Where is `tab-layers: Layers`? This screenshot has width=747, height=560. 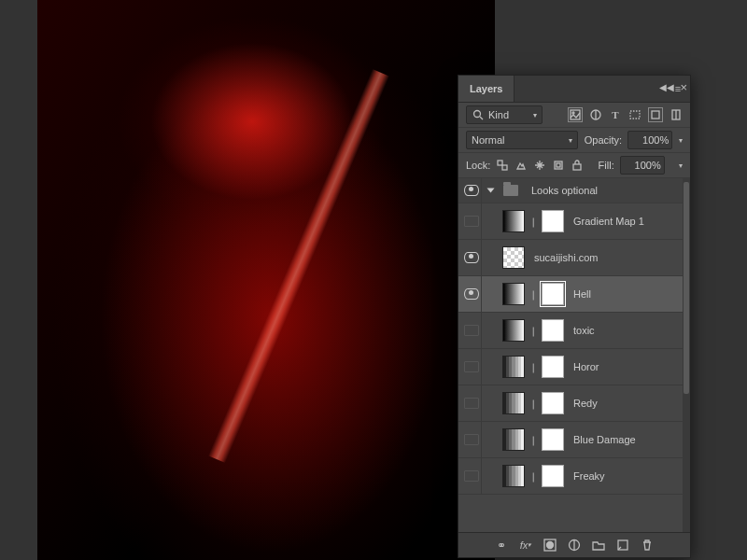 tab-layers: Layers is located at coordinates (486, 89).